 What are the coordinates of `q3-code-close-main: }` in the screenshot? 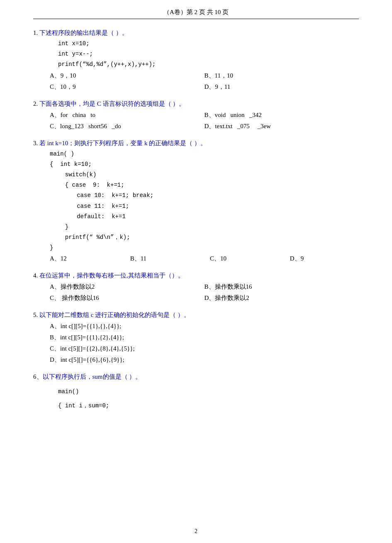 It's located at (204, 248).